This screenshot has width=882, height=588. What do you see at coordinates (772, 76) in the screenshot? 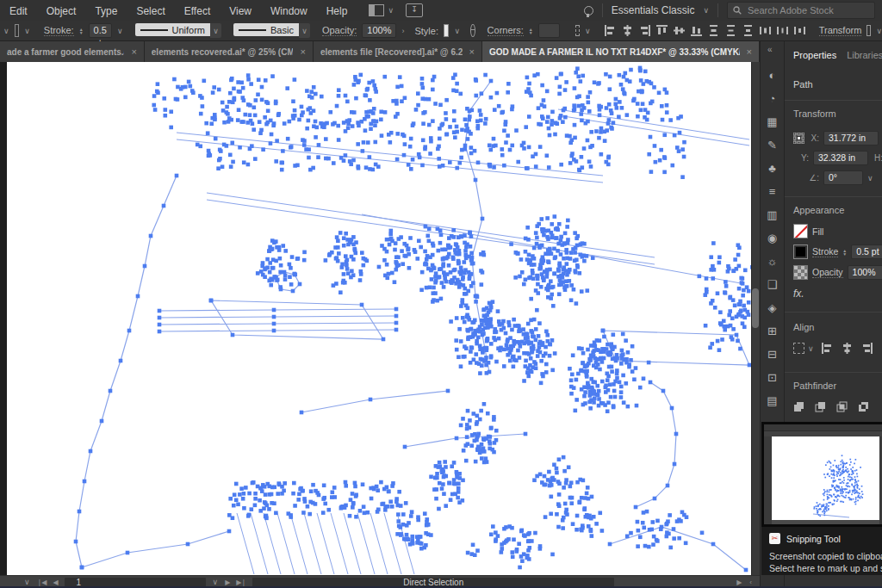
I see `color-icon: ◐` at bounding box center [772, 76].